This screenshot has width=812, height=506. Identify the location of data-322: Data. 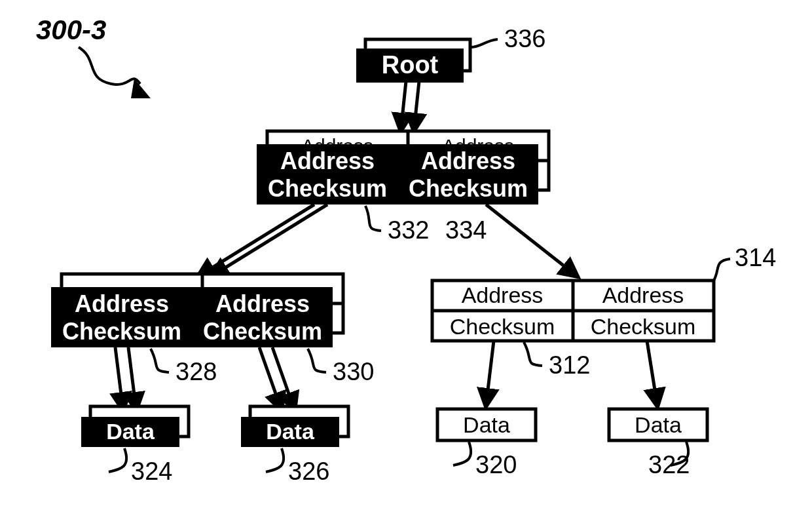
(658, 425).